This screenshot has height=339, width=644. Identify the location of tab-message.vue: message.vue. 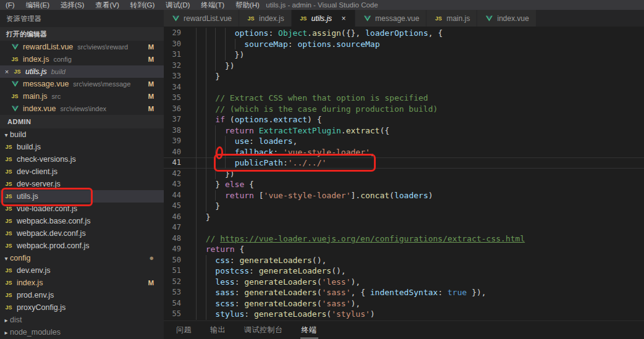
(391, 19).